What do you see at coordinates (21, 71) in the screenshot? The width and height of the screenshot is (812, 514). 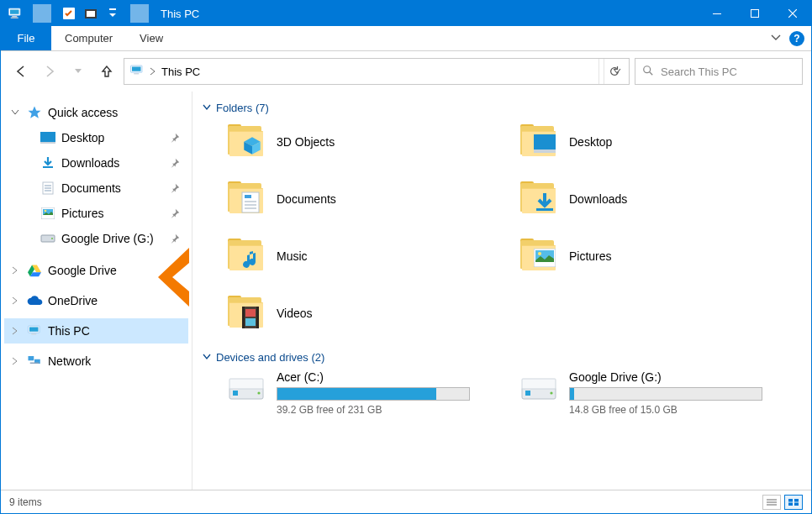 I see `back-button` at bounding box center [21, 71].